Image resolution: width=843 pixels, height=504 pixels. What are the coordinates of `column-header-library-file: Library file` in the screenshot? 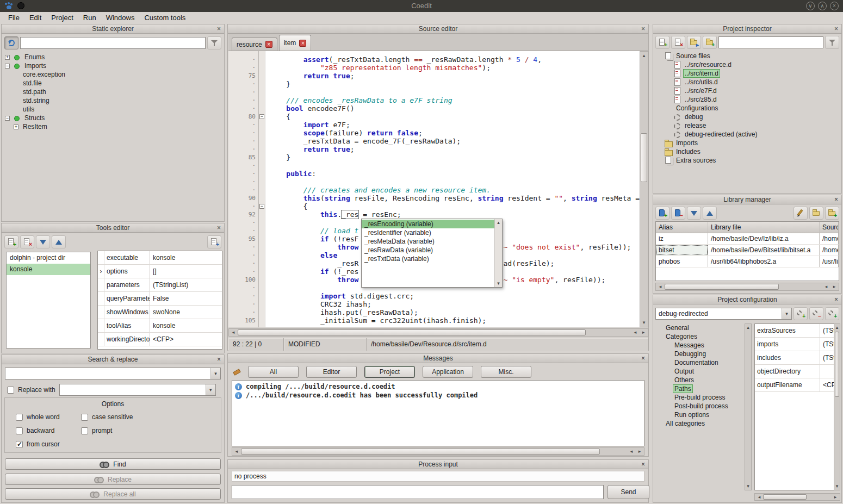 It's located at (764, 227).